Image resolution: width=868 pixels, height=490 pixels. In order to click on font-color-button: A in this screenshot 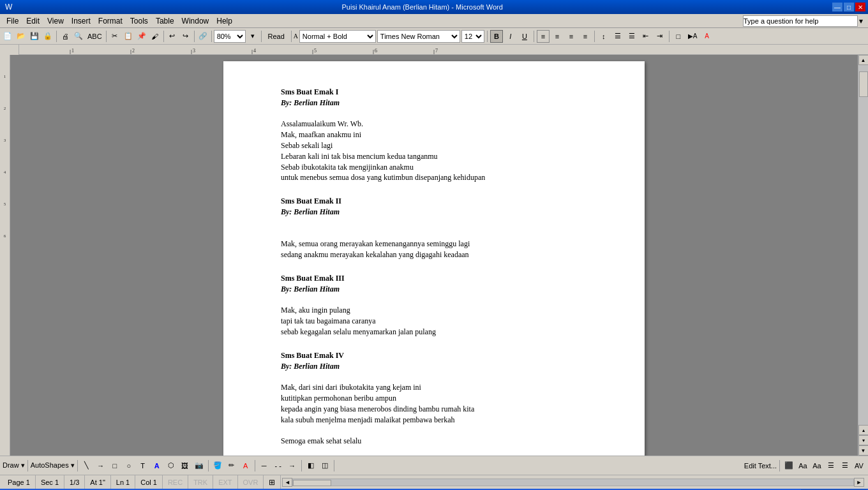, I will do `click(707, 36)`.